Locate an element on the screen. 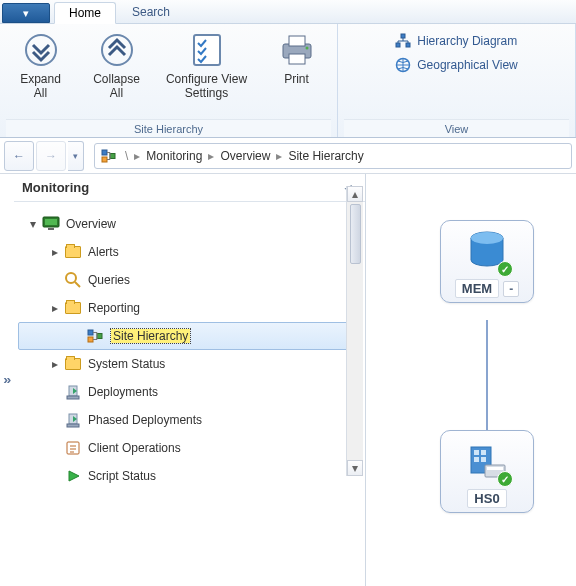 This screenshot has height=586, width=576. tree-item: ▾Overview is located at coordinates (190, 224).